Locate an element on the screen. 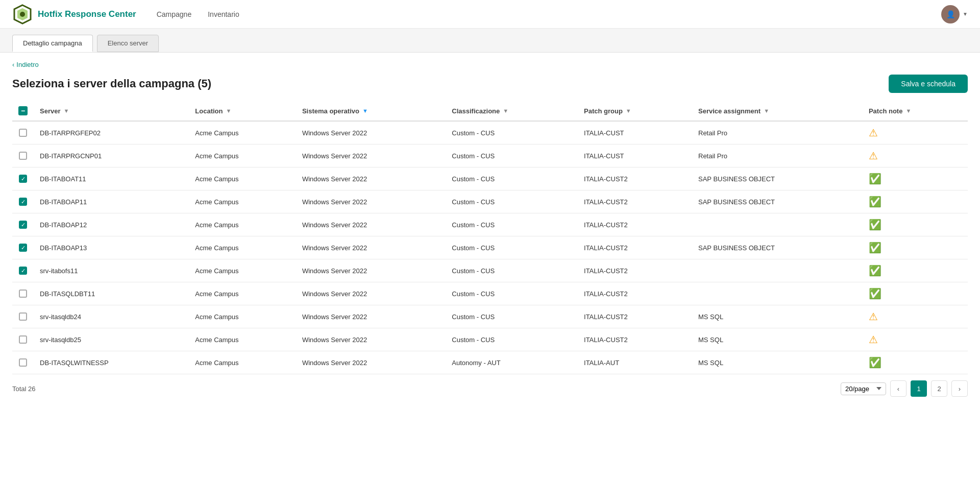 The image size is (980, 481). service-assignment-filter-icon: ▼ is located at coordinates (767, 111).